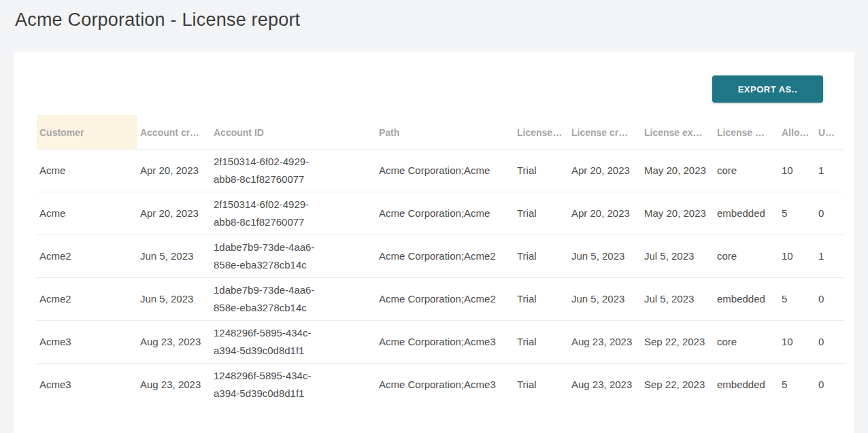  What do you see at coordinates (747, 132) in the screenshot?
I see `column-header-license-product: License …` at bounding box center [747, 132].